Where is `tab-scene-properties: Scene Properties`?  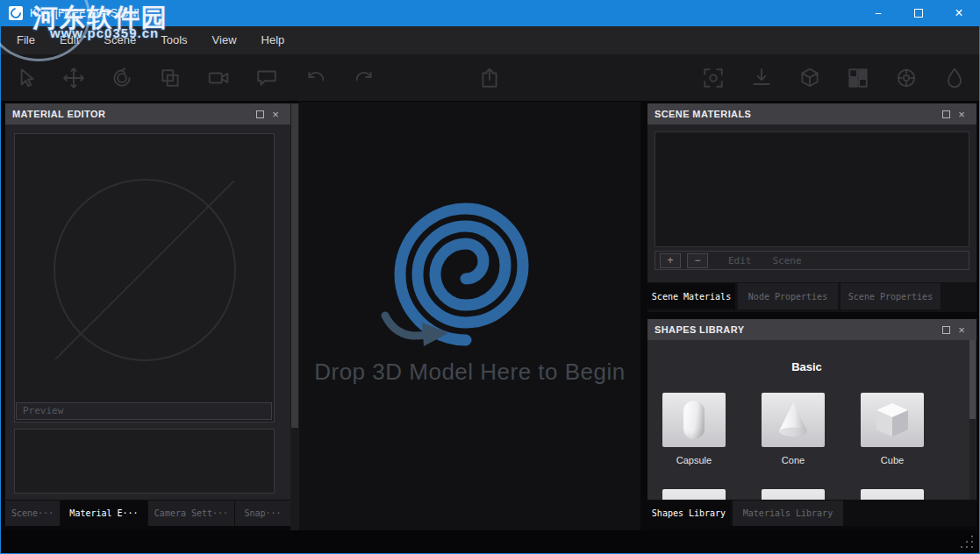
tab-scene-properties: Scene Properties is located at coordinates (891, 296).